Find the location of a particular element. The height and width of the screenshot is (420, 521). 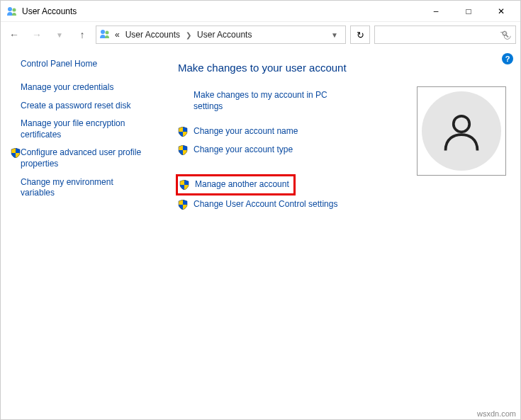

link-change-account-type: Change your account type is located at coordinates (292, 150).